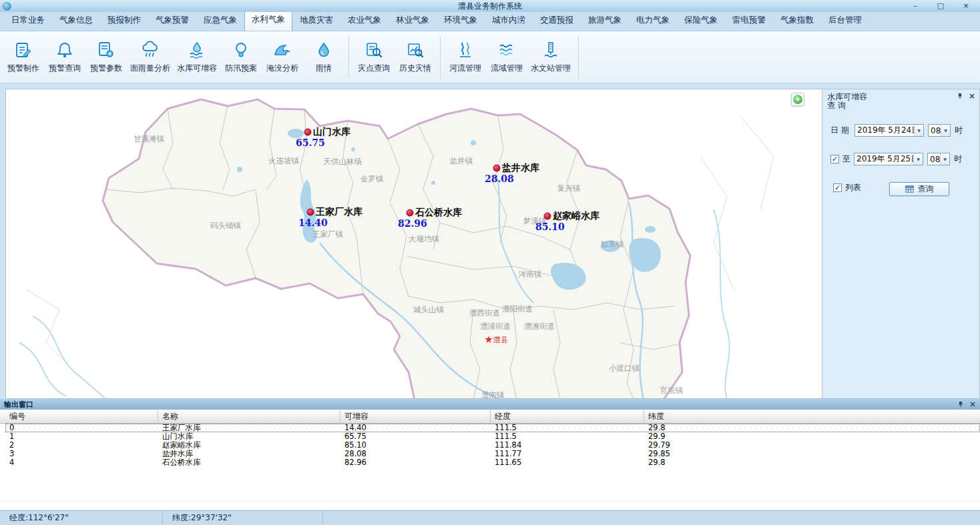 The height and width of the screenshot is (525, 980). I want to click on toolbar-button: 面雨量分析, so click(150, 57).